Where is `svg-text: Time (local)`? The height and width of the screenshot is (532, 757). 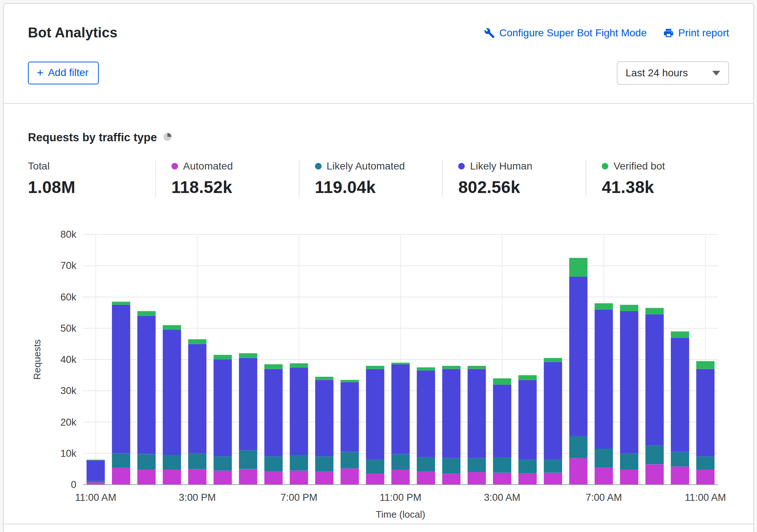
svg-text: Time (local) is located at coordinates (401, 514).